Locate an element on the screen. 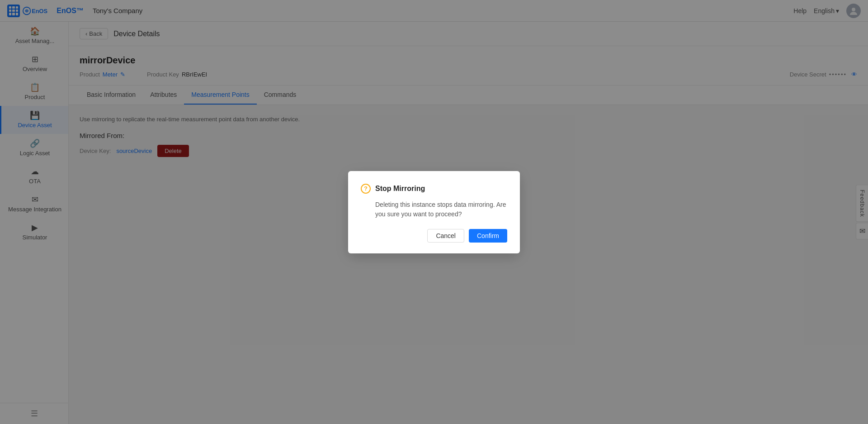 This screenshot has width=868, height=424. stop-mirroring-dialog: ? Stop Mirroring Deleting this instance … is located at coordinates (434, 212).